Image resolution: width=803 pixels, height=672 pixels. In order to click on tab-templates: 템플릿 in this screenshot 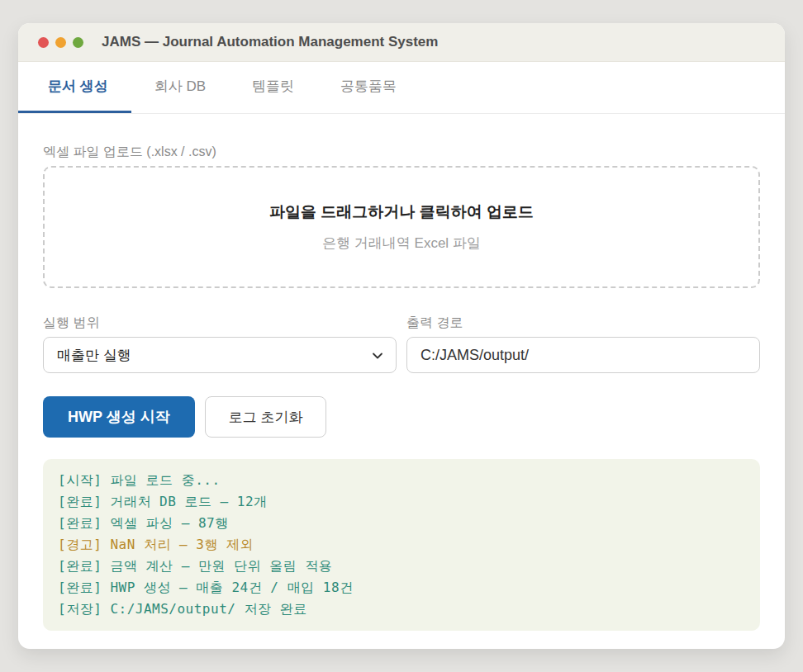, I will do `click(273, 88)`.